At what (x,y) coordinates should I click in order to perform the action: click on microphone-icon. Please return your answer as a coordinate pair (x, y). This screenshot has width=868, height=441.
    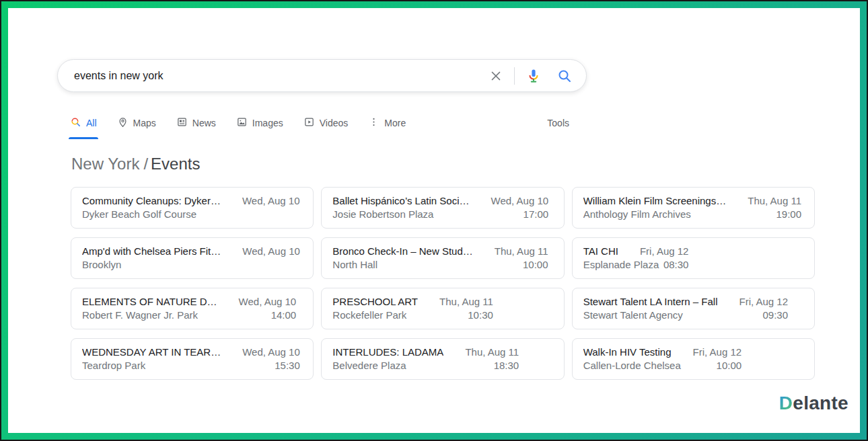
    Looking at the image, I should click on (534, 76).